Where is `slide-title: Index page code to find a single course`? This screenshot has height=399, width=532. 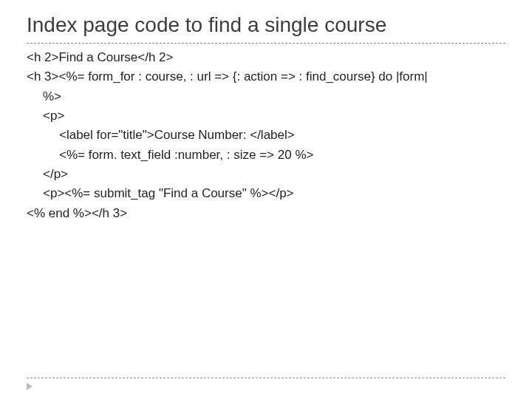 slide-title: Index page code to find a single course is located at coordinates (266, 28).